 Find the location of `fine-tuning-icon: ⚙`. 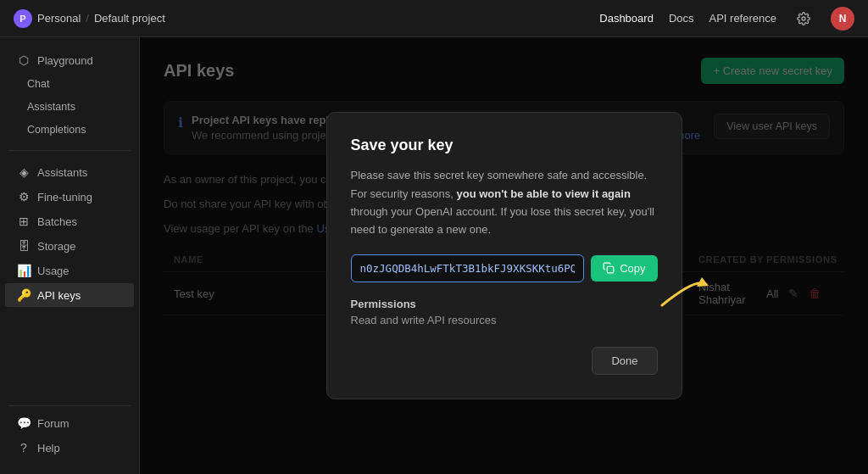

fine-tuning-icon: ⚙ is located at coordinates (24, 197).